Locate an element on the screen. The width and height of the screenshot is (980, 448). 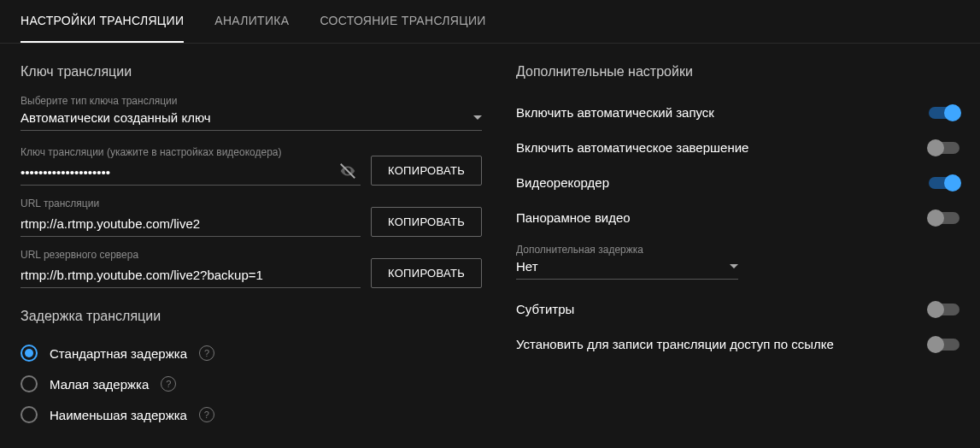
copy-stream-url-button: КОПИРОВАТЬ is located at coordinates (426, 222).